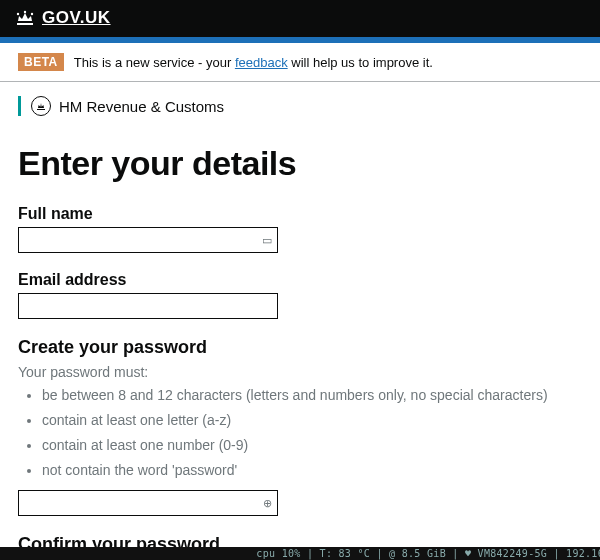  Describe the element at coordinates (41, 62) in the screenshot. I see `beta-tag: BETA` at that location.